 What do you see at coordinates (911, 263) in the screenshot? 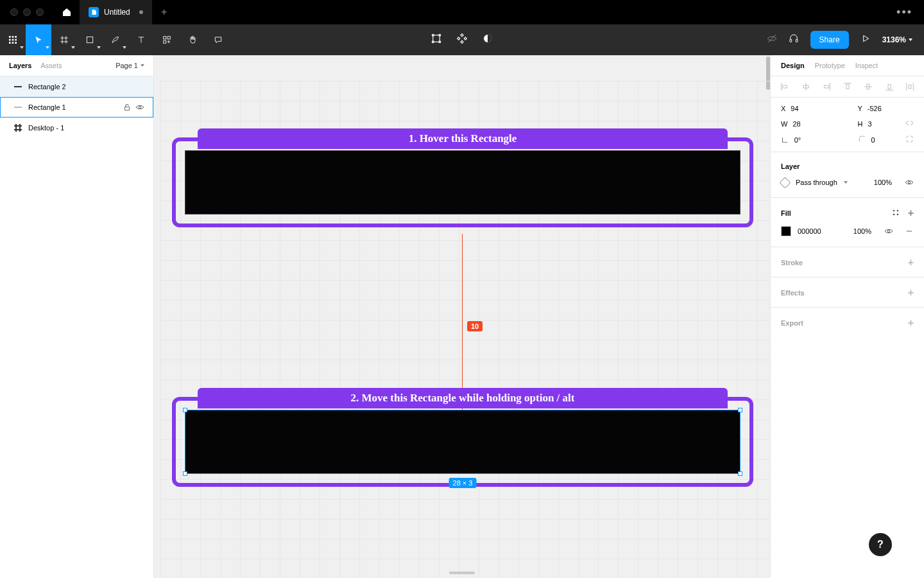
I see `add-stroke-button: +` at bounding box center [911, 263].